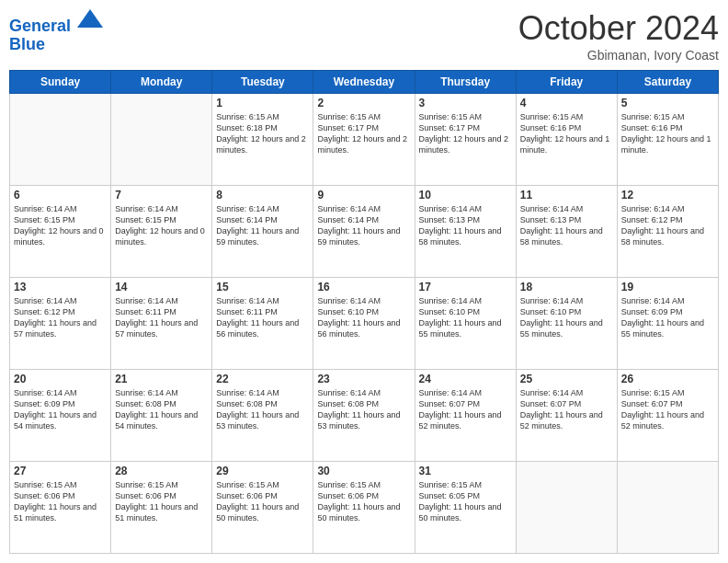 The width and height of the screenshot is (728, 563). I want to click on day-number: 21, so click(162, 379).